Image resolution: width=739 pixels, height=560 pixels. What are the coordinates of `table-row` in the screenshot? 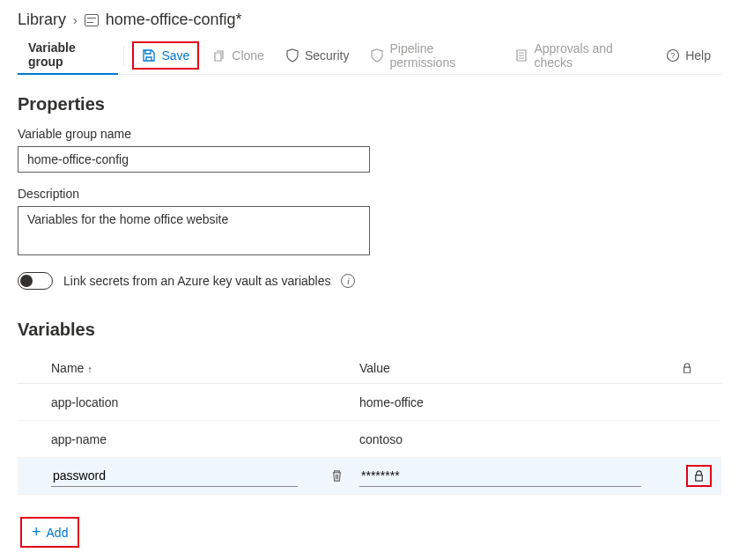 It's located at (370, 476).